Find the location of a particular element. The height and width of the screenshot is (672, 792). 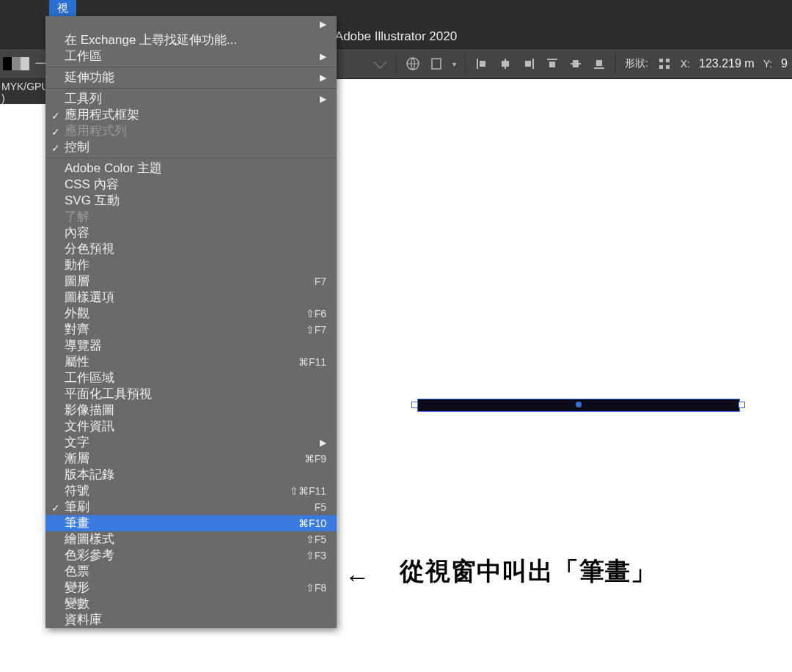

align-left-icon is located at coordinates (482, 64).